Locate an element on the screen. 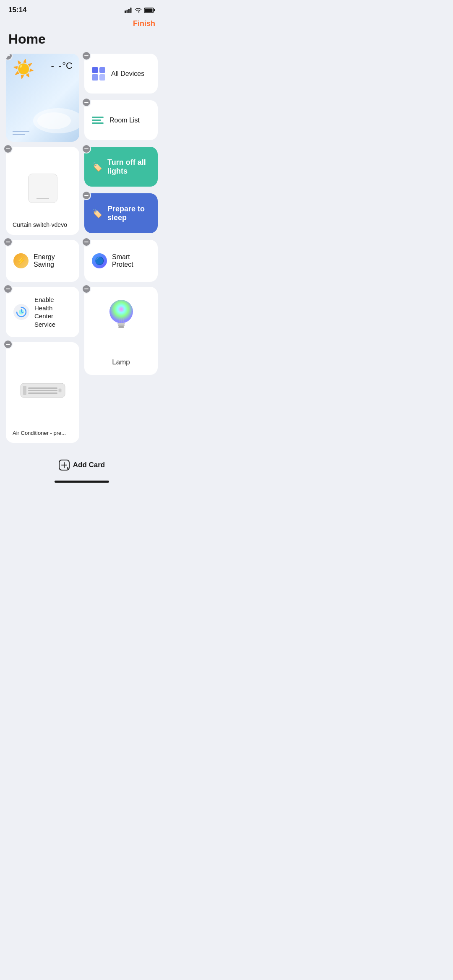 The image size is (453, 980). remove-ac-button is located at coordinates (8, 344).